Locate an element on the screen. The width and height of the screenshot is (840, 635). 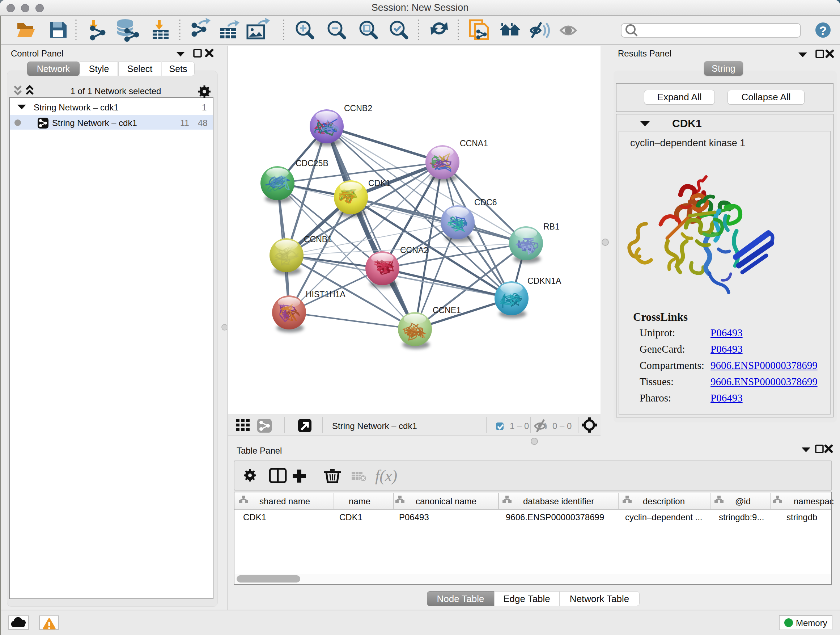
svg-text: CCNA2 is located at coordinates (414, 250).